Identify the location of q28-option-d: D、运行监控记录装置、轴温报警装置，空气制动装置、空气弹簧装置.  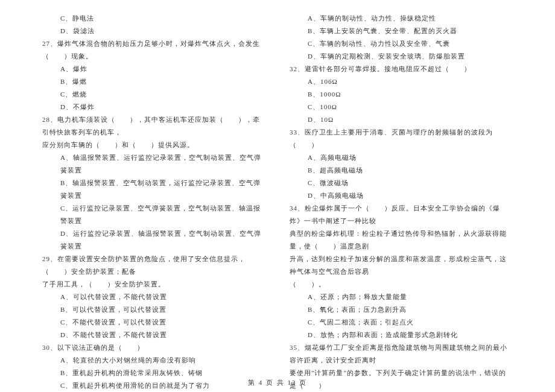
(154, 240).